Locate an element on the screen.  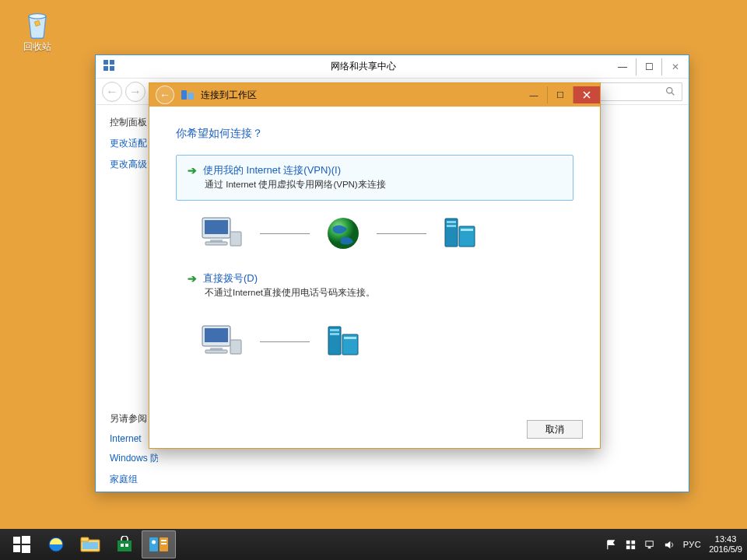
option-dial-desc: 不通过Internet直接使用电话号码来连接。 is located at coordinates (383, 292).